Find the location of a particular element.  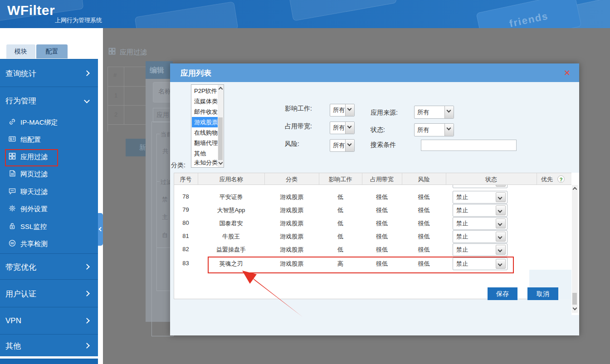

sidebar-item-share-detect: 共享检测 is located at coordinates (49, 244).